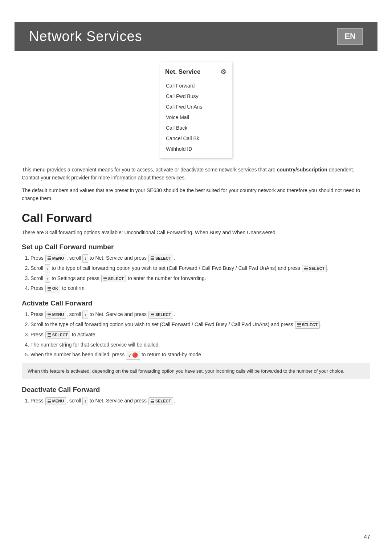 Image resolution: width=392 pixels, height=555 pixels. Describe the element at coordinates (86, 36) in the screenshot. I see `page-title: Network Services` at that location.